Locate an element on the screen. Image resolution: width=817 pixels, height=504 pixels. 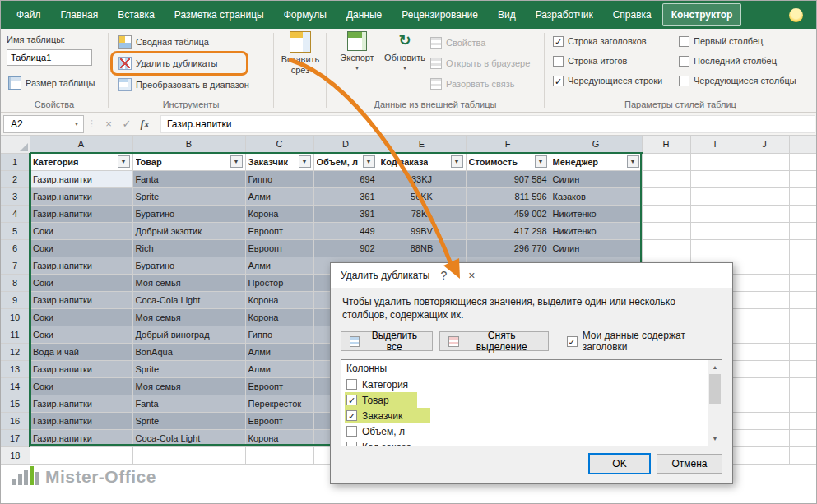
cell-C14: Евроопт is located at coordinates (280, 386).